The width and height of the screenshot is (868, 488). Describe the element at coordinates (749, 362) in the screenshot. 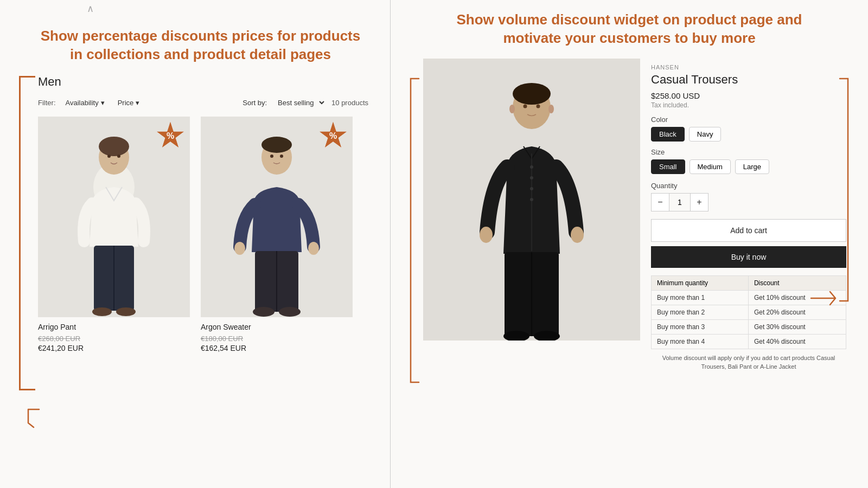

I see `volume-note: Volume discount will apply only if you a…` at that location.